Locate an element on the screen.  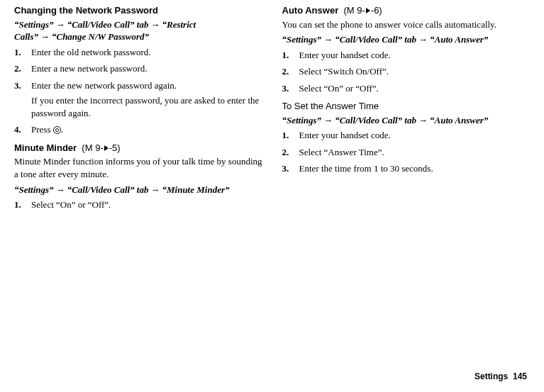
list-item: 2.Select “Answer Time”. is located at coordinates (406, 152).